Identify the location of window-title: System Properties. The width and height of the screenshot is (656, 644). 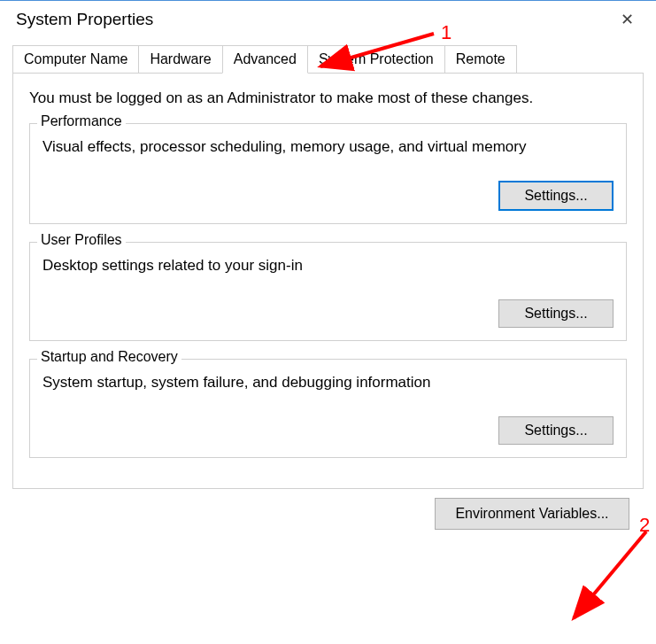
(85, 19).